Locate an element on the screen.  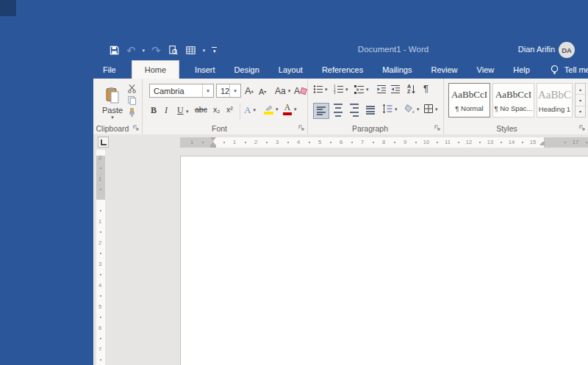
multilevel-list-button: ▾ is located at coordinates (362, 90).